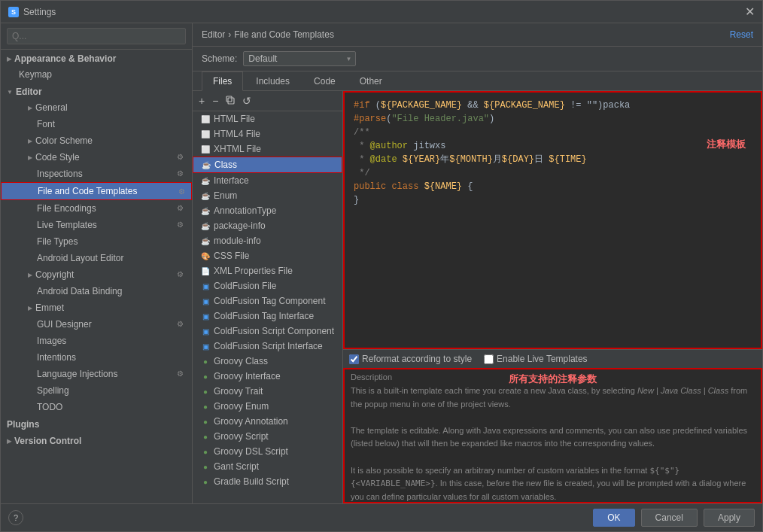 The width and height of the screenshot is (763, 532). What do you see at coordinates (247, 376) in the screenshot?
I see `file-label: Groovy Interface` at bounding box center [247, 376].